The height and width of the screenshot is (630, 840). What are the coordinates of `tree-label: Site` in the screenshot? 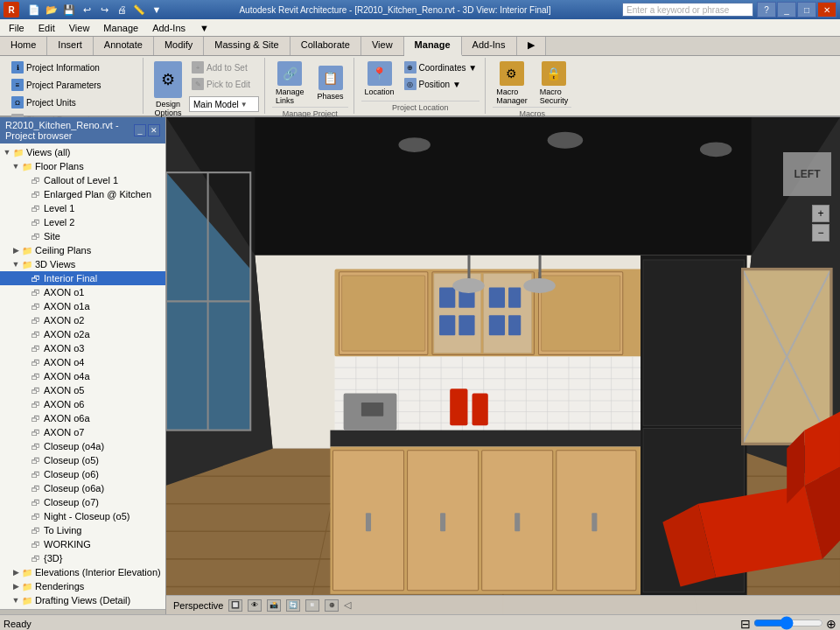 It's located at (52, 236).